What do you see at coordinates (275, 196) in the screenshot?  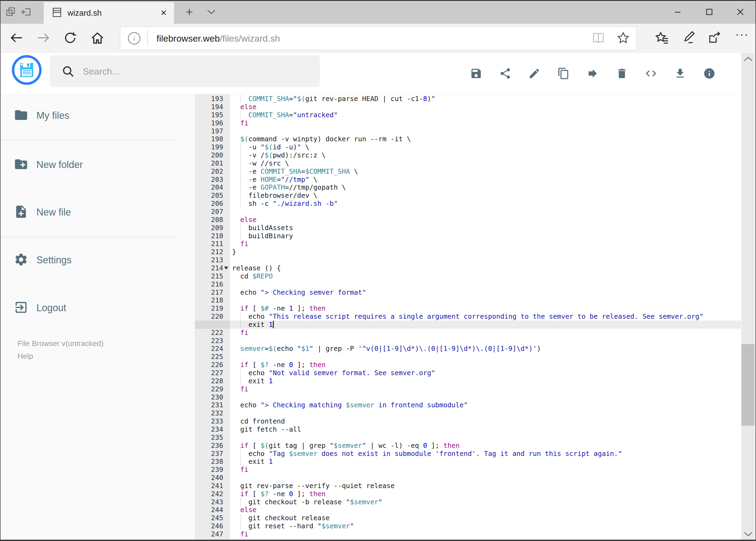 I see `code-line: filebrowser/dev \` at bounding box center [275, 196].